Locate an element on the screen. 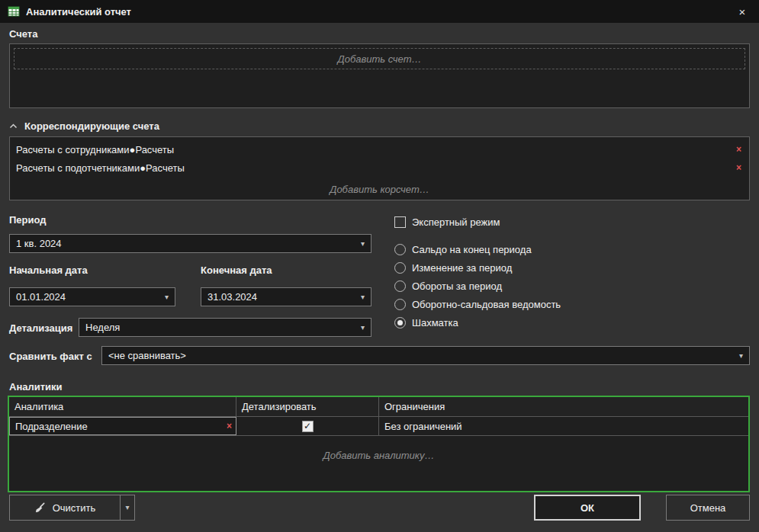 Image resolution: width=759 pixels, height=532 pixels. end-date-picker: 31.03.2024 ▾ is located at coordinates (286, 297).